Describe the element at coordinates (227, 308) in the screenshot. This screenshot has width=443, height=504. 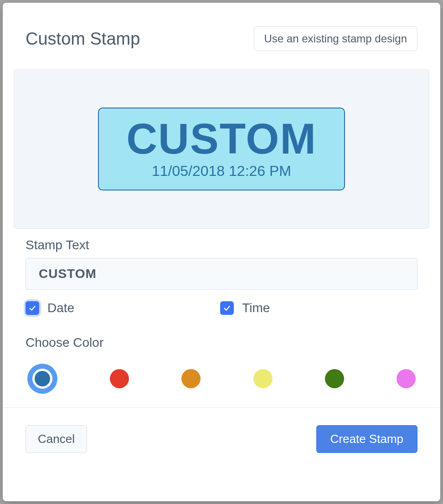
I see `time-checkbox` at that location.